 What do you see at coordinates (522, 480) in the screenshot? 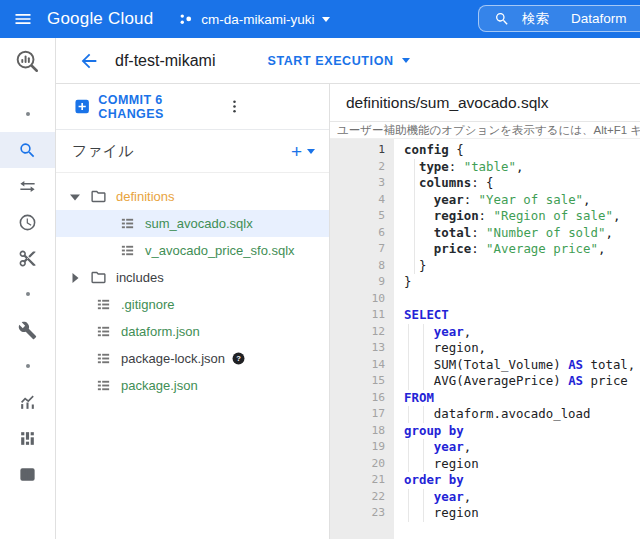
I see `code-line: order by` at bounding box center [522, 480].